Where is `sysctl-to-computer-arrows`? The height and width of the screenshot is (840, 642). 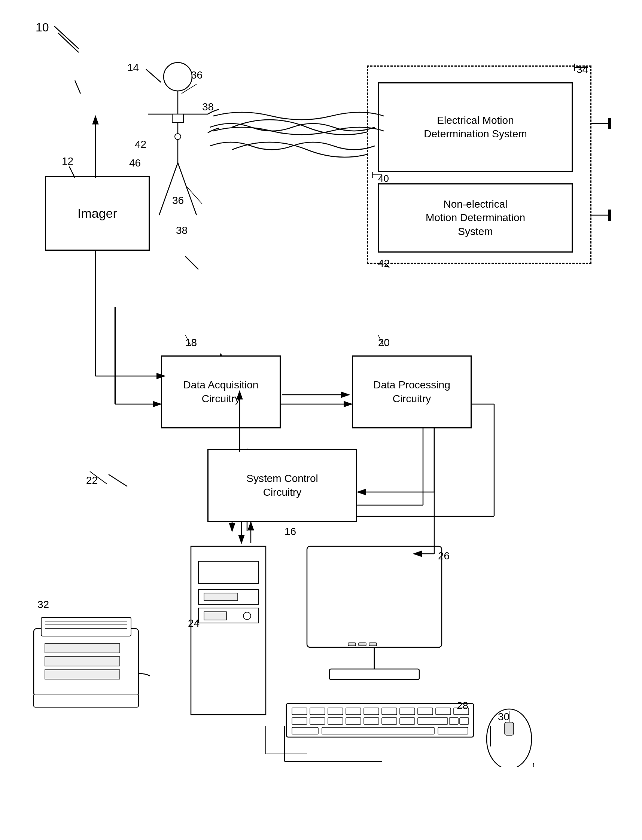
sysctl-to-computer-arrows is located at coordinates (247, 533).